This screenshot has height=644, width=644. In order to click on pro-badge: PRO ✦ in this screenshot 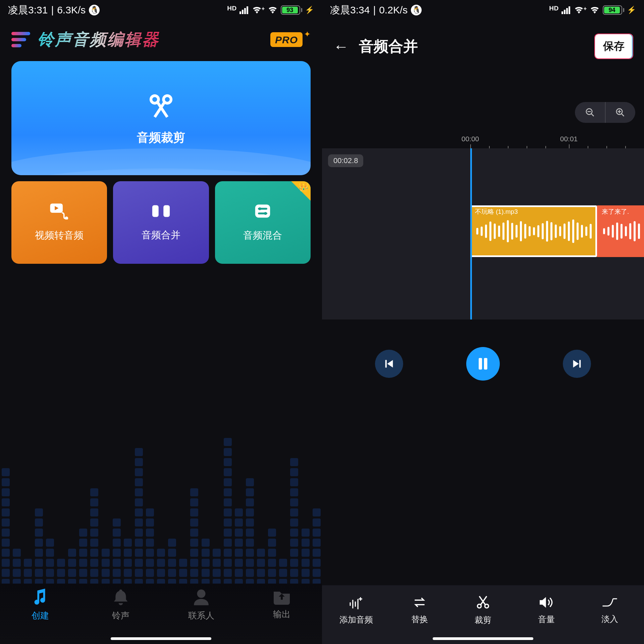, I will do `click(290, 40)`.